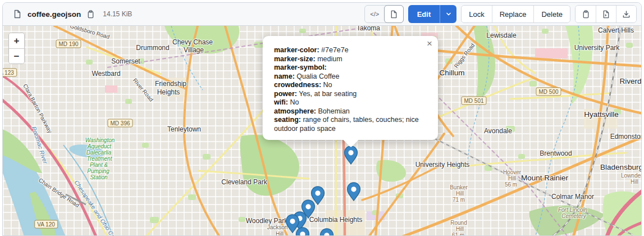 This screenshot has height=236, width=644. Describe the element at coordinates (348, 90) in the screenshot. I see `popup-content: marker-color: #7e7e7emarker-size: medium…` at that location.